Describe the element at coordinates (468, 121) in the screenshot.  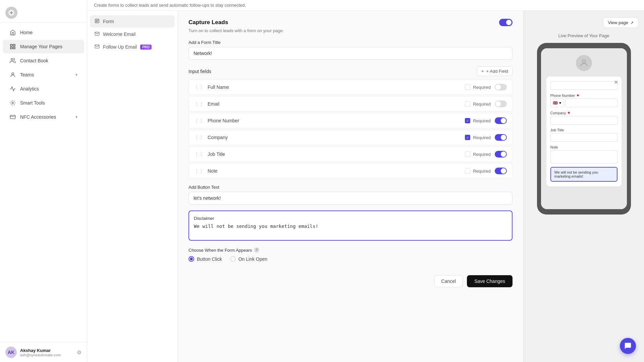
I see `required-checkbox-phone` at that location.